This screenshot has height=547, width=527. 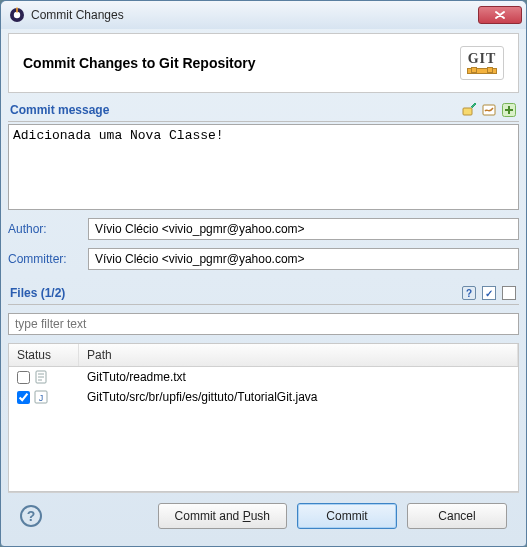 I want to click on commit-message-header: Commit message, so click(x=264, y=110).